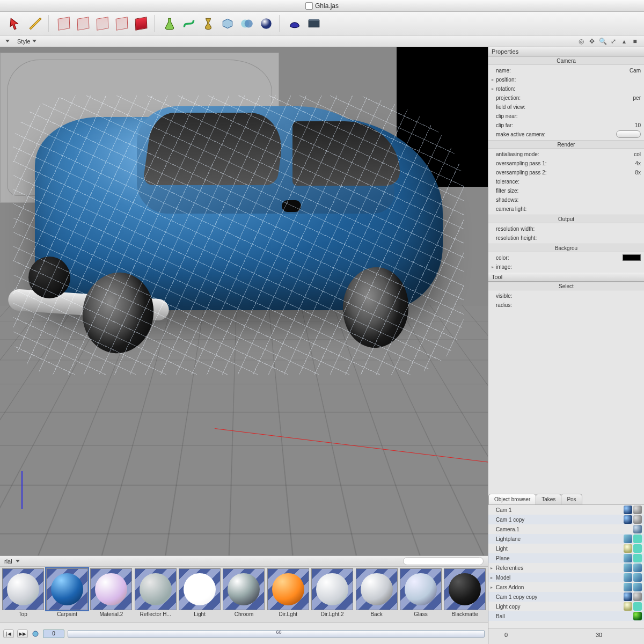  I want to click on zoom-icon: 🔍, so click(603, 41).